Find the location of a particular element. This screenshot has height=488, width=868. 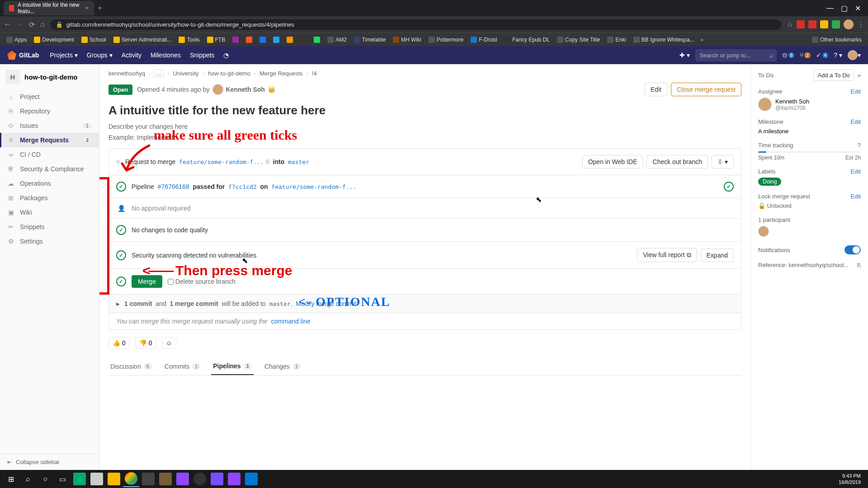

edit-milestone: Edit is located at coordinates (856, 122).